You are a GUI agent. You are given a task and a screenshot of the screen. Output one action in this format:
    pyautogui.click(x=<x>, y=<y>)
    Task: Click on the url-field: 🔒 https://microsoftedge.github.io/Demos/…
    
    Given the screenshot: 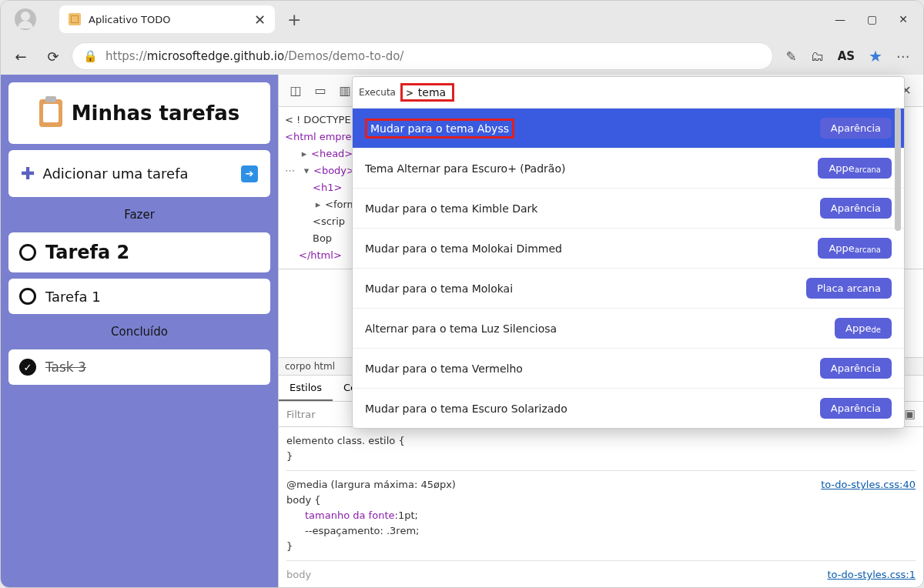 What is the action you would take?
    pyautogui.click(x=422, y=56)
    